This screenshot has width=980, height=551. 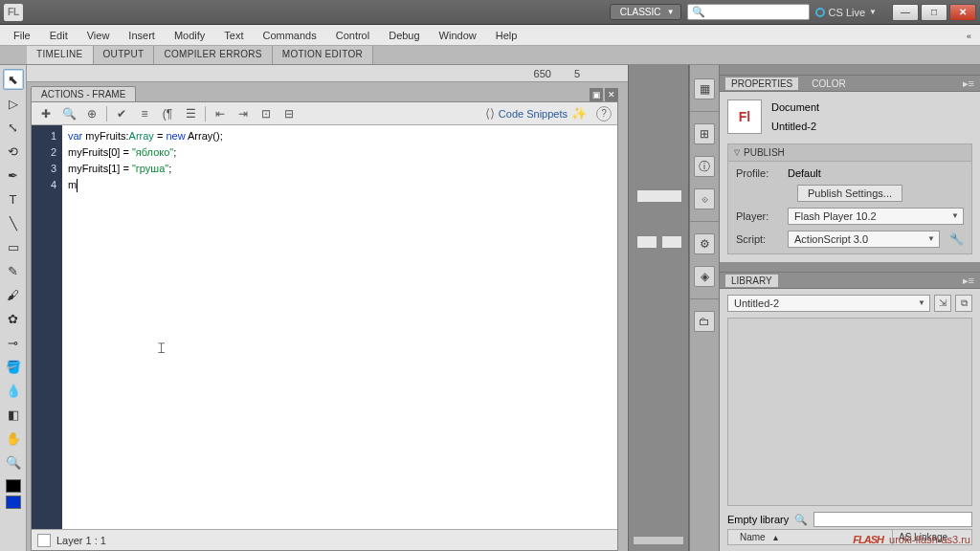 What do you see at coordinates (83, 94) in the screenshot?
I see `actions-tab: ACTIONS - FRAME` at bounding box center [83, 94].